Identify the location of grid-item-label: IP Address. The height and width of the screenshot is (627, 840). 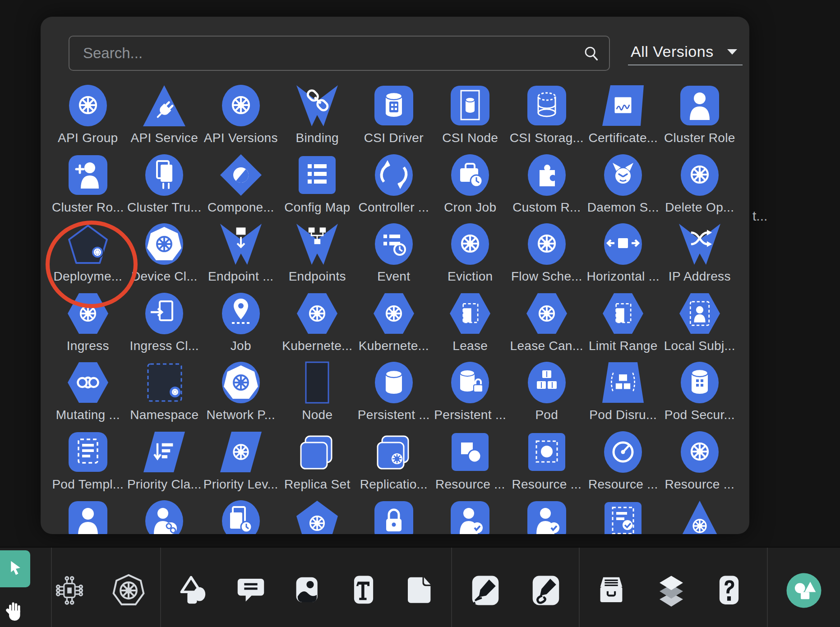
(700, 277).